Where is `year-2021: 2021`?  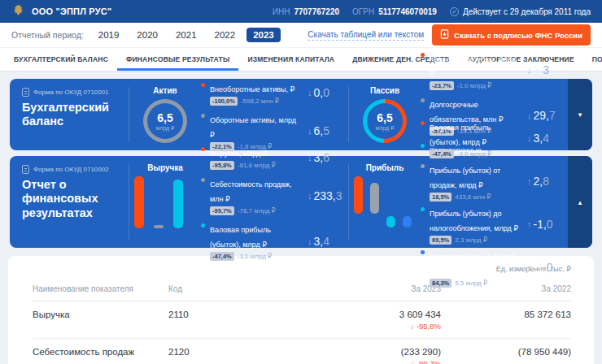 year-2021: 2021 is located at coordinates (186, 35).